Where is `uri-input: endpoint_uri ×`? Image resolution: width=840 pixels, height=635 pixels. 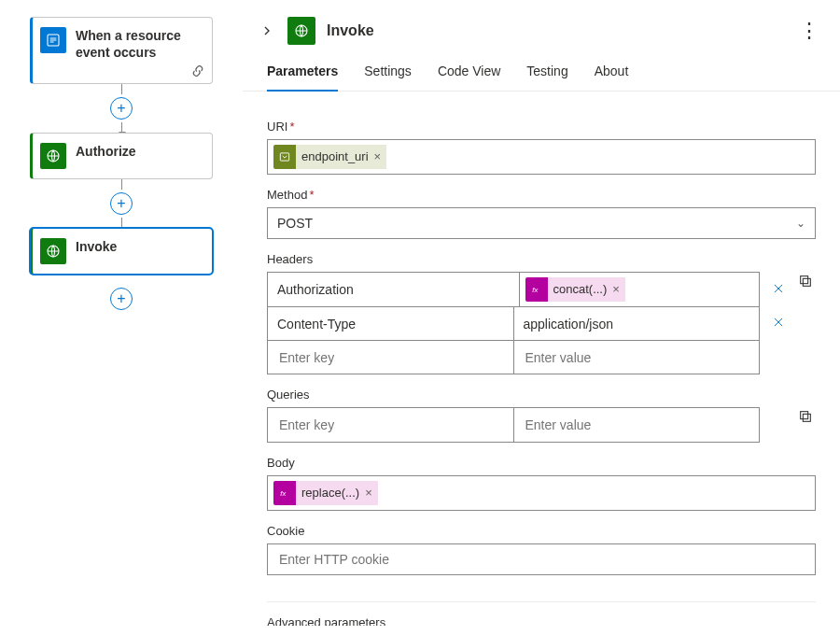
uri-input: endpoint_uri × is located at coordinates (541, 157).